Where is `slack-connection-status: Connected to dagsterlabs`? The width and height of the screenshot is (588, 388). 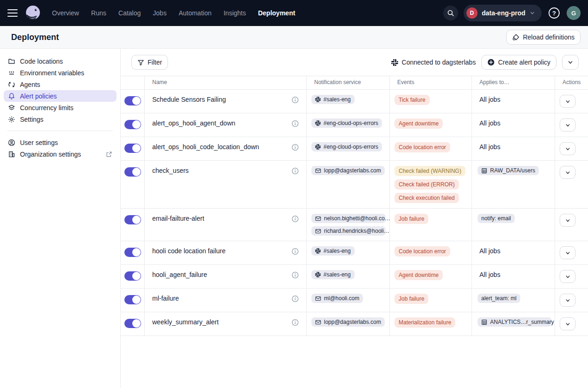 slack-connection-status: Connected to dagsterlabs is located at coordinates (433, 62).